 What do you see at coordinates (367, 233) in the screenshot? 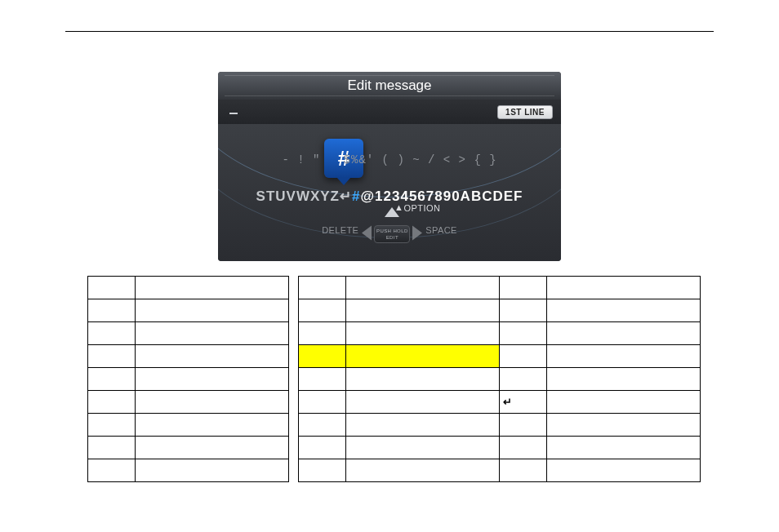
I see `dpad-left-icon` at bounding box center [367, 233].